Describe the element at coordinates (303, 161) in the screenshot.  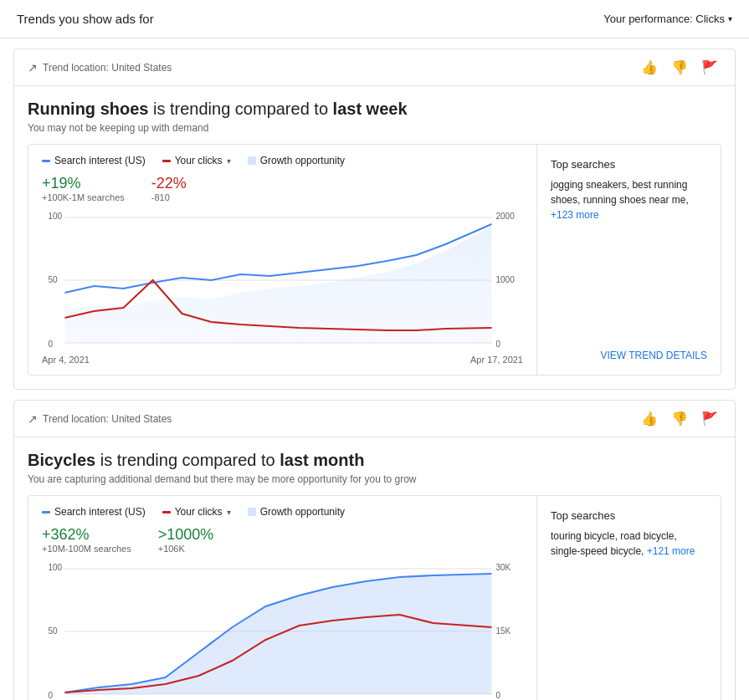
I see `legend-growth-label: Growth opportunity` at that location.